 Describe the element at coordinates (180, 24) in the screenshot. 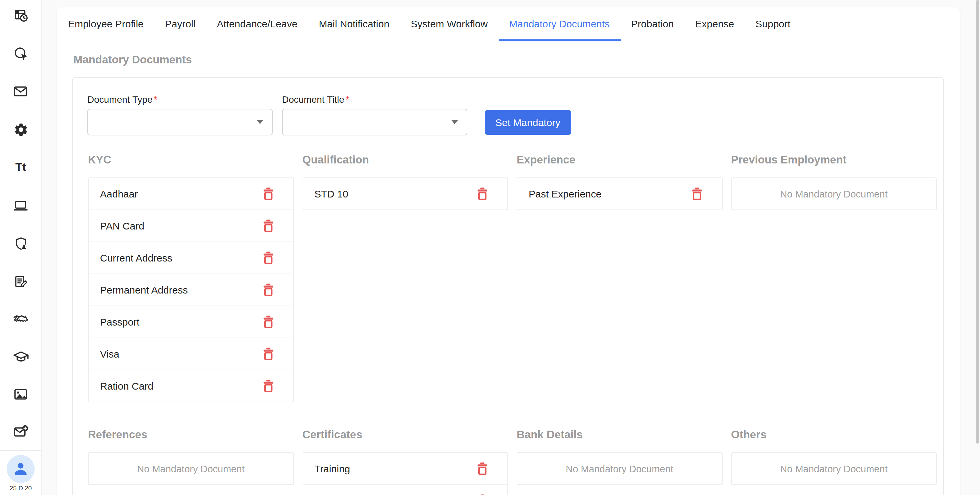

I see `tab-payroll: Payroll` at that location.